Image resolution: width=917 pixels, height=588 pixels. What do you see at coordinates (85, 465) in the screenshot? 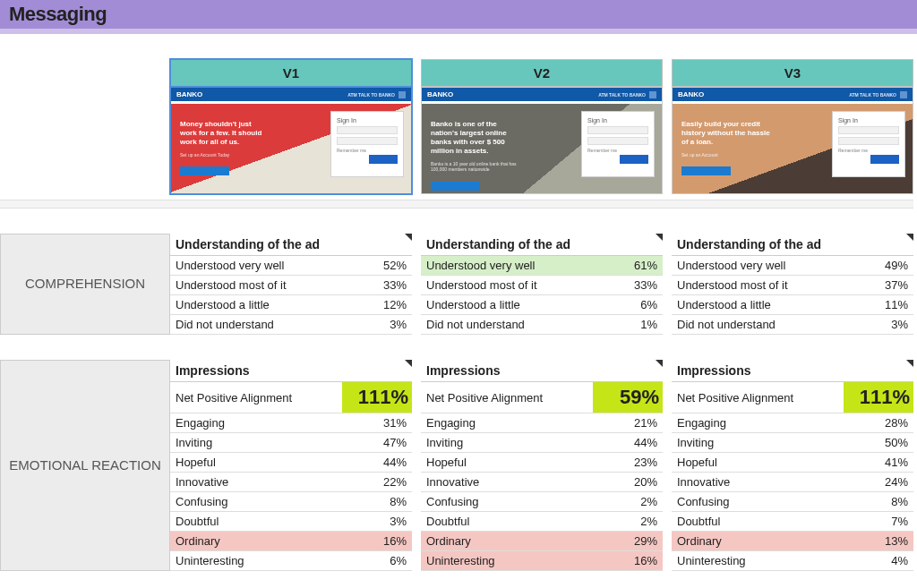
I see `row-label-emotional: EMOTIONAL REACTION` at bounding box center [85, 465].